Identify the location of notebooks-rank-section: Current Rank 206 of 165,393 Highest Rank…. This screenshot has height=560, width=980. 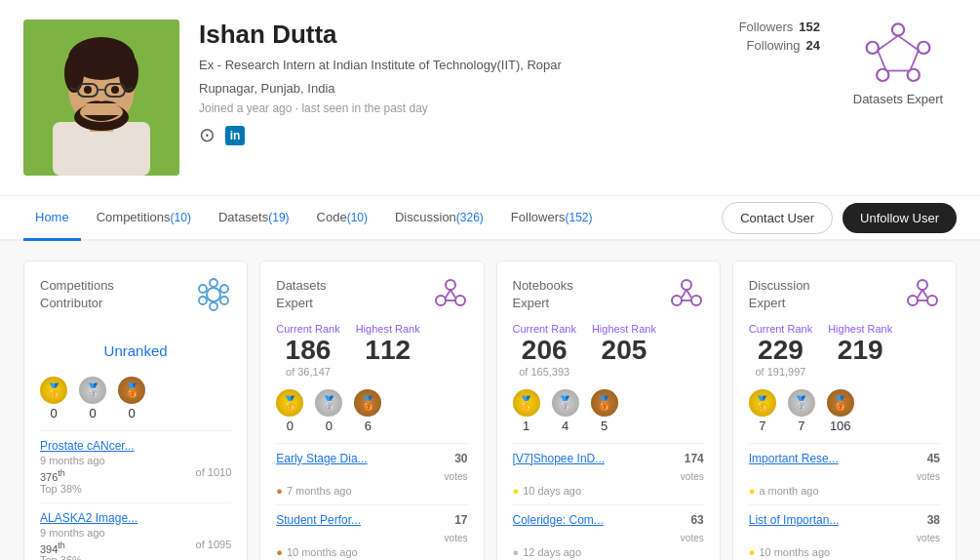
(608, 350).